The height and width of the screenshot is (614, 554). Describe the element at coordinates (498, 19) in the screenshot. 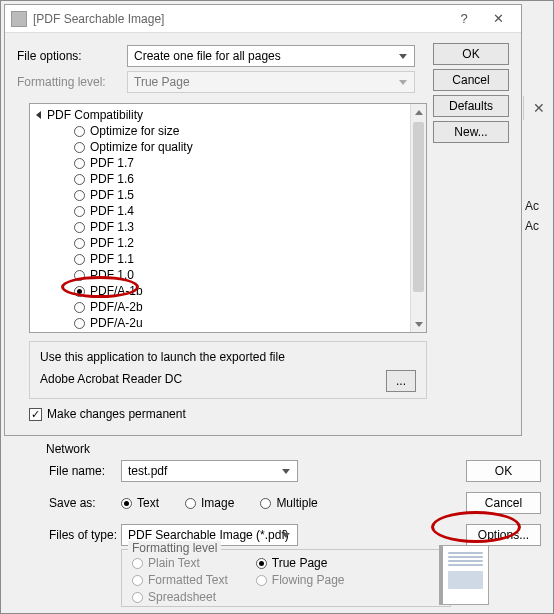

I see `close-button: ✕` at that location.